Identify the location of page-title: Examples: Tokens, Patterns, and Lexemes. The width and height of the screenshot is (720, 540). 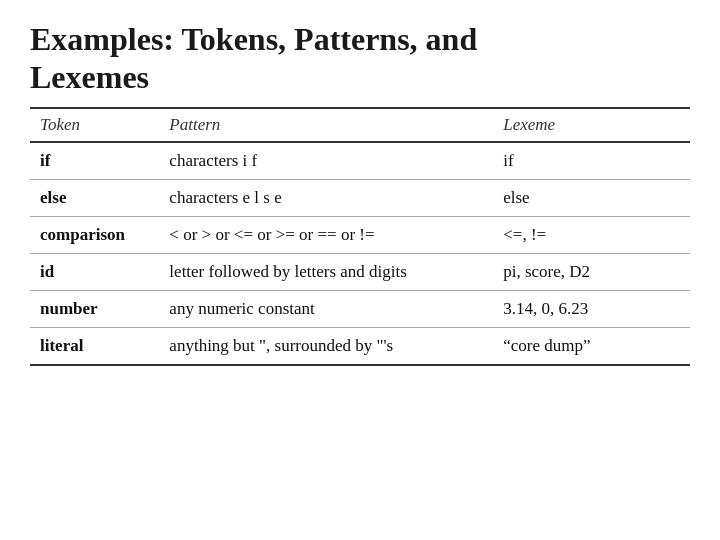
(360, 58).